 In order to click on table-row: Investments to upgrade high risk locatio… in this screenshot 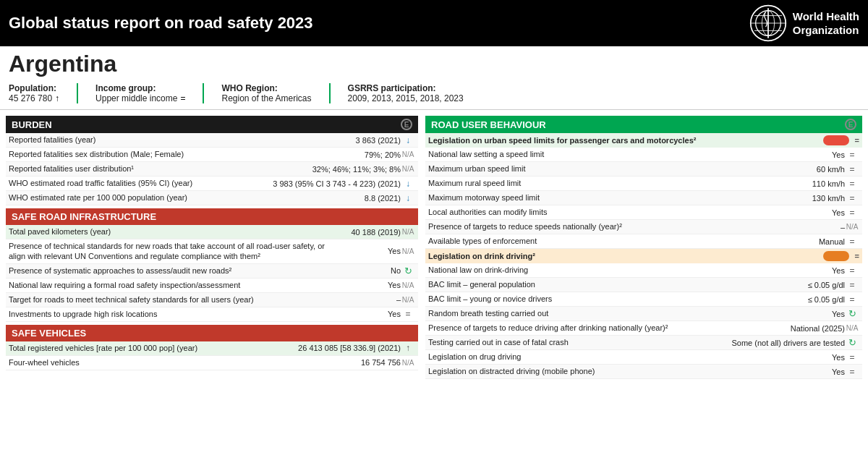, I will do `click(212, 315)`.